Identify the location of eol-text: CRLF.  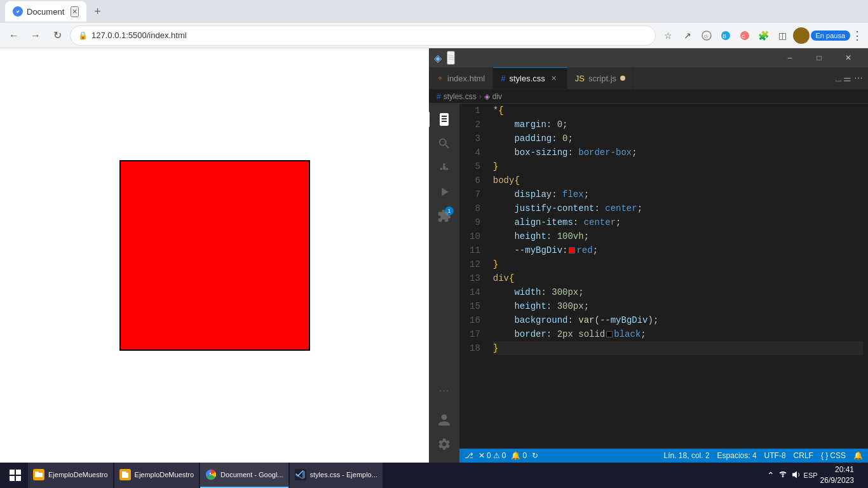
(803, 456).